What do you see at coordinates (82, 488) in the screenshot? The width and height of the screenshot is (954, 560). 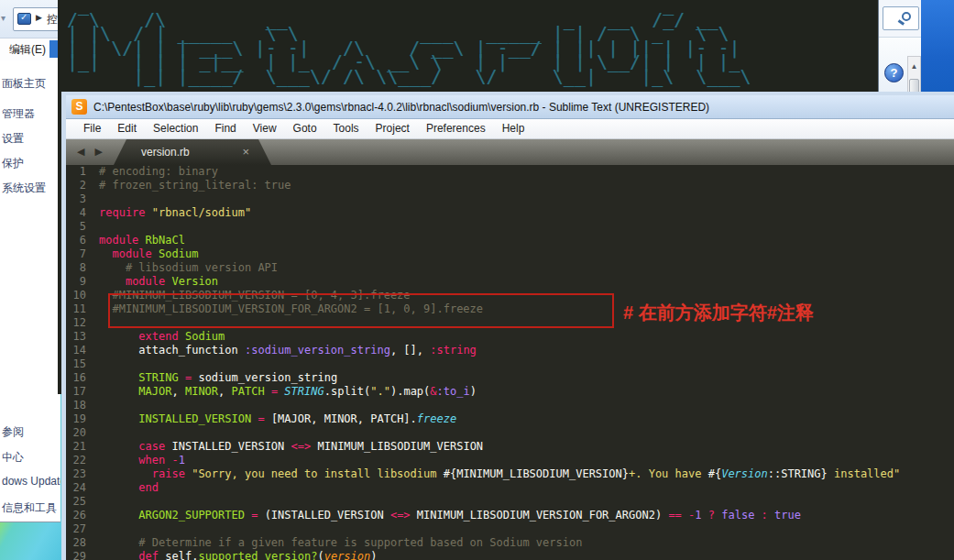 I see `line-number: 24` at bounding box center [82, 488].